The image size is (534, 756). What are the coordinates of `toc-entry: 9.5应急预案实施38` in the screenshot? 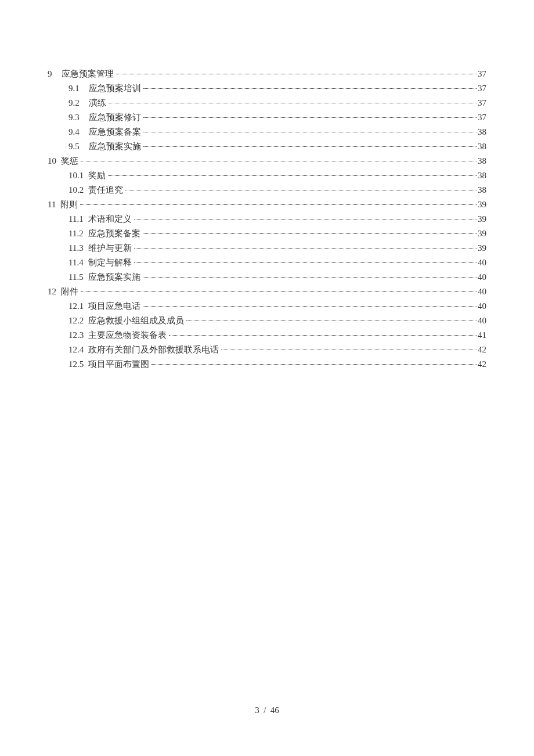 It's located at (277, 146).